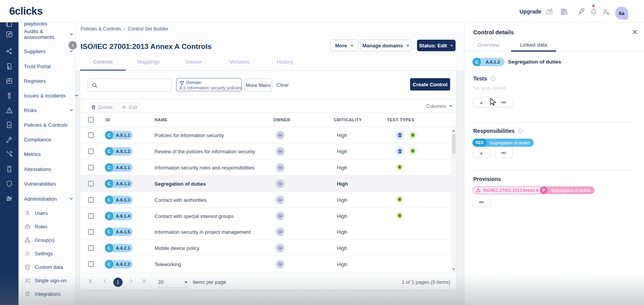 The height and width of the screenshot is (305, 644). Describe the element at coordinates (50, 66) in the screenshot. I see `sidebar-item-trust-portal: Trust Portal` at that location.